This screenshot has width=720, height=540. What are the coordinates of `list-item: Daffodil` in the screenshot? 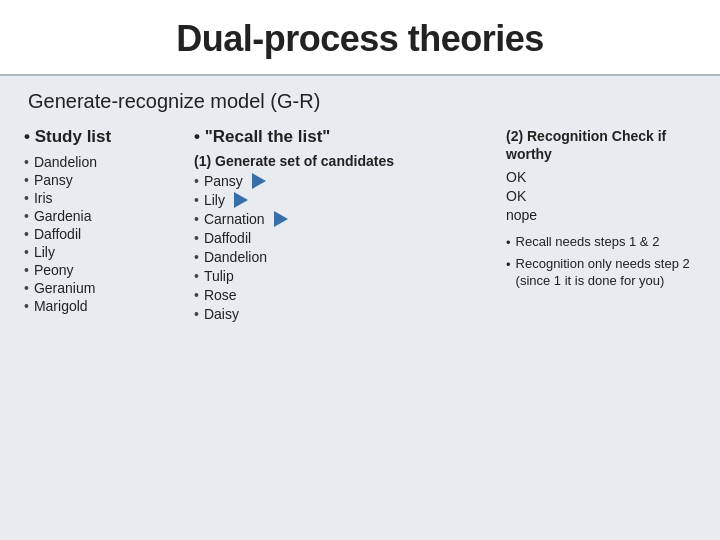 It's located at (104, 234).